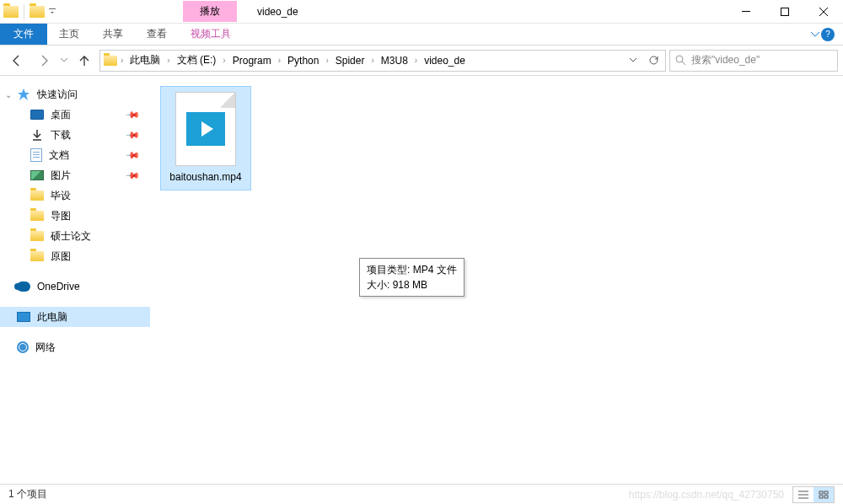 The height and width of the screenshot is (504, 843). Describe the element at coordinates (52, 12) in the screenshot. I see `qat-dropdown-icon` at that location.